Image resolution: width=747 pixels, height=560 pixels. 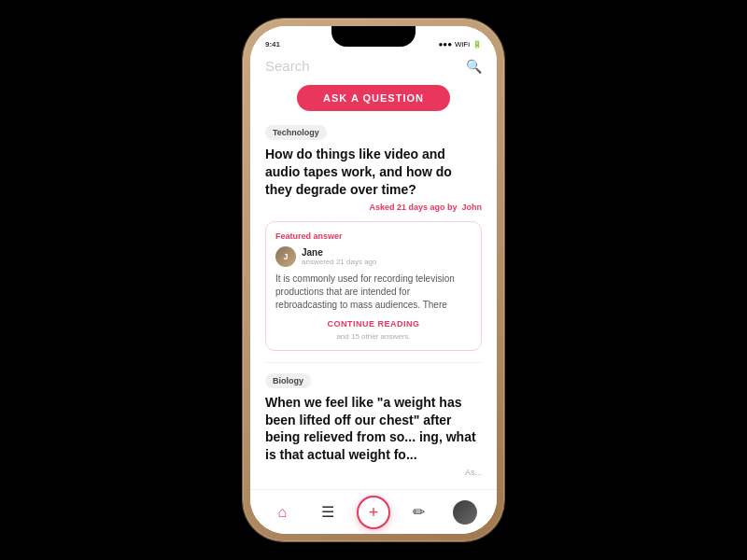 I want to click on question-card-1: Technology How do things like video and …, so click(x=374, y=237).